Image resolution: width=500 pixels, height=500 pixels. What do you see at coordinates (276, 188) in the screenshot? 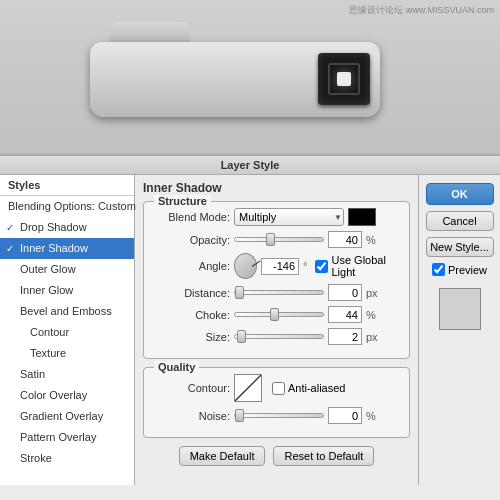
I see `inner-shadow-title: Inner Shadow` at bounding box center [276, 188].